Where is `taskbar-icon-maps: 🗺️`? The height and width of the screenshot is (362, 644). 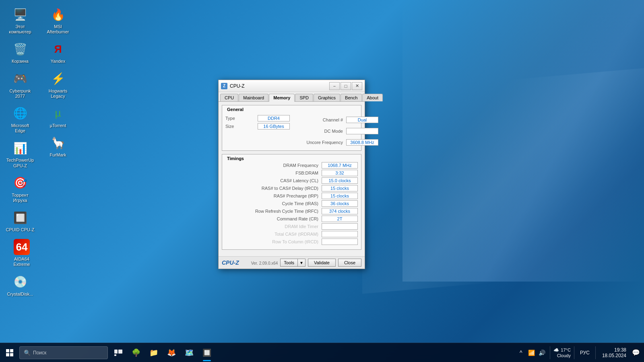 taskbar-icon-maps: 🗺️ is located at coordinates (189, 353).